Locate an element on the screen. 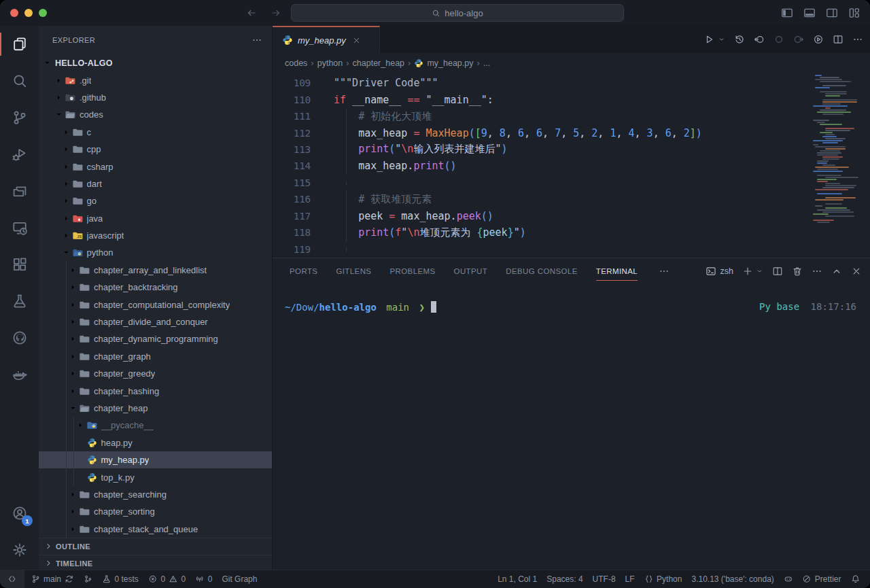 The width and height of the screenshot is (870, 588). tree-item-go: go is located at coordinates (155, 201).